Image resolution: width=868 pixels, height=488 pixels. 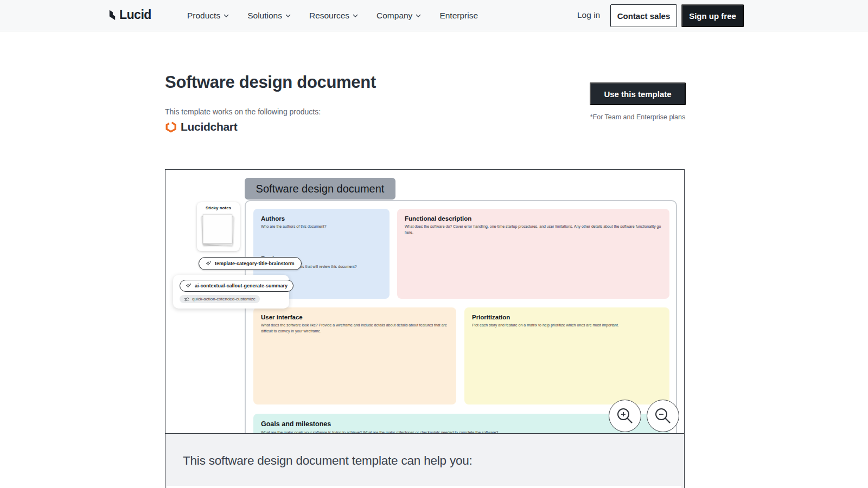 I want to click on lucidchart-icon, so click(x=171, y=127).